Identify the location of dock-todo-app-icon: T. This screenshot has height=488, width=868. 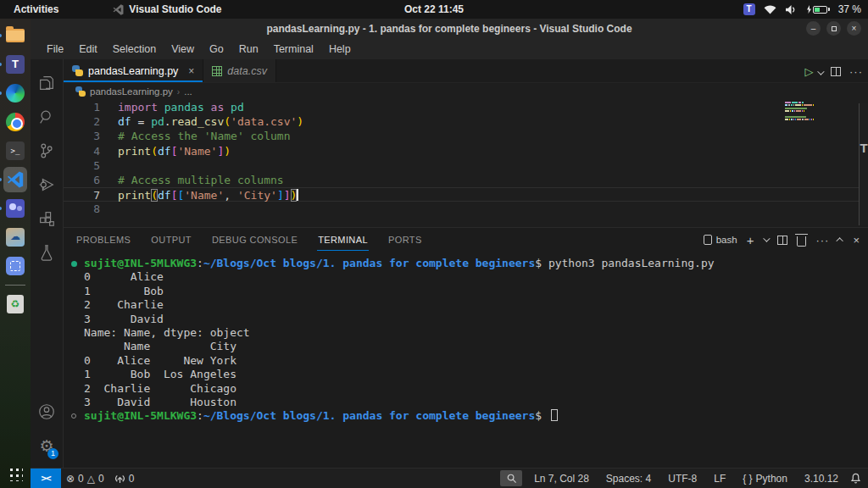
(15, 64).